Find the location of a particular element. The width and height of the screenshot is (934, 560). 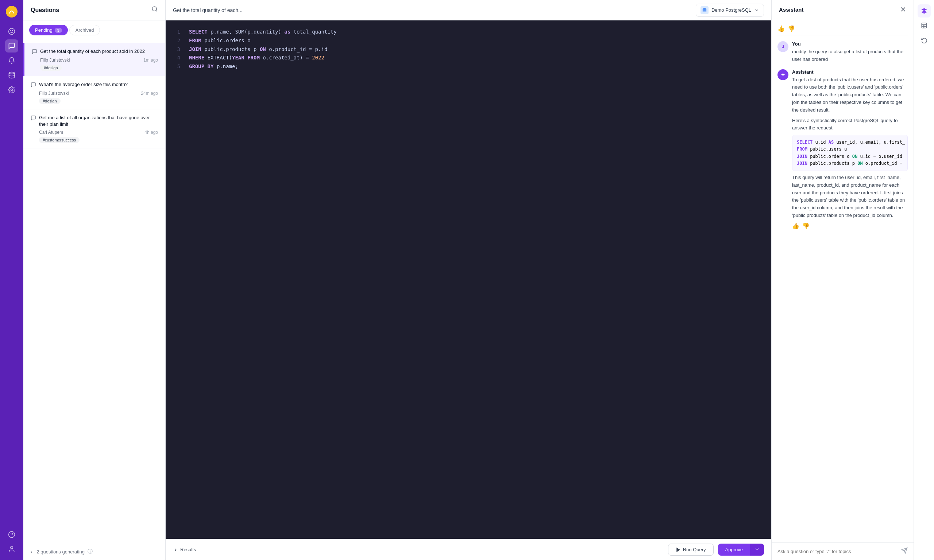

sql-line-2: 2 FROM public.orders o is located at coordinates (469, 41).